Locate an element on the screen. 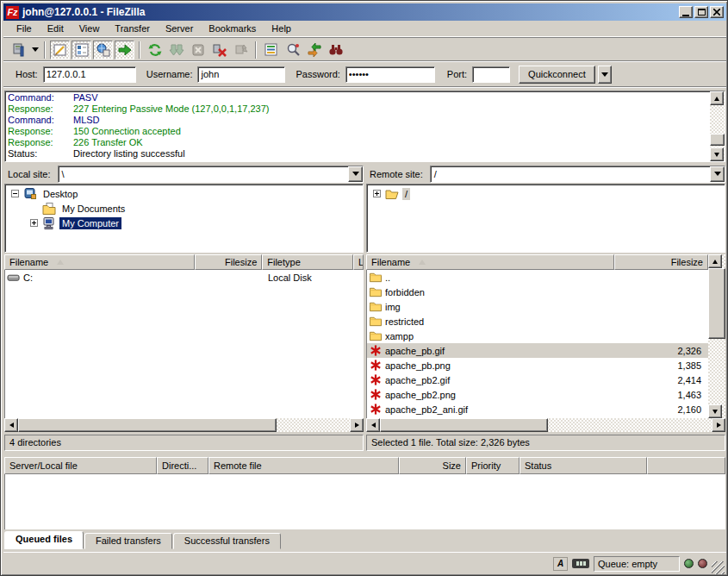 The width and height of the screenshot is (728, 576). local-site-dropdown is located at coordinates (355, 174).